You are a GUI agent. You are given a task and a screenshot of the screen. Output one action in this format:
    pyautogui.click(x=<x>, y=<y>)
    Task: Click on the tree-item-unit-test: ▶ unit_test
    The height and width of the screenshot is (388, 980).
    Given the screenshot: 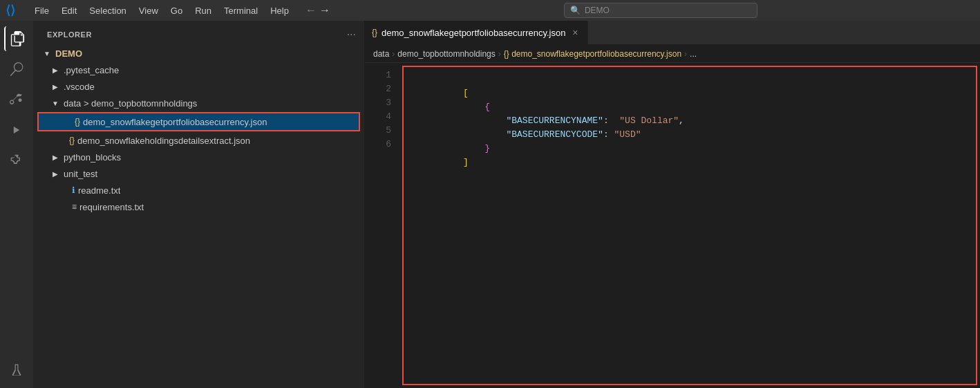 What is the action you would take?
    pyautogui.click(x=199, y=174)
    